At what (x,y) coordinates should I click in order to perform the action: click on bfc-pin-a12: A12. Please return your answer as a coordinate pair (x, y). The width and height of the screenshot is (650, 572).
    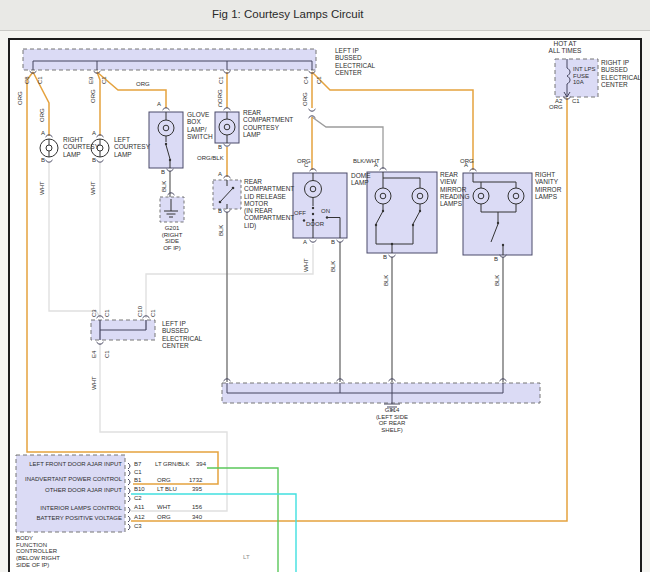
    Looking at the image, I should click on (140, 518).